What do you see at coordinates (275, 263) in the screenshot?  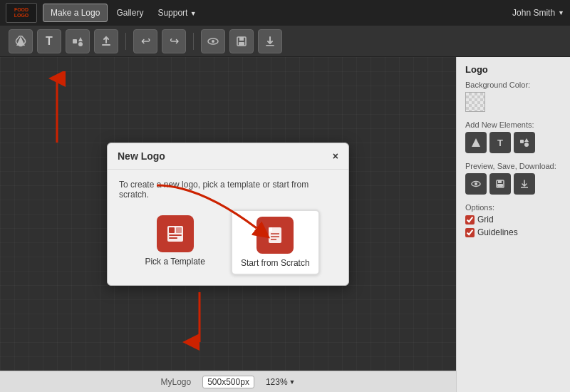 I see `start-scratch-label: Start from Scratch` at bounding box center [275, 263].